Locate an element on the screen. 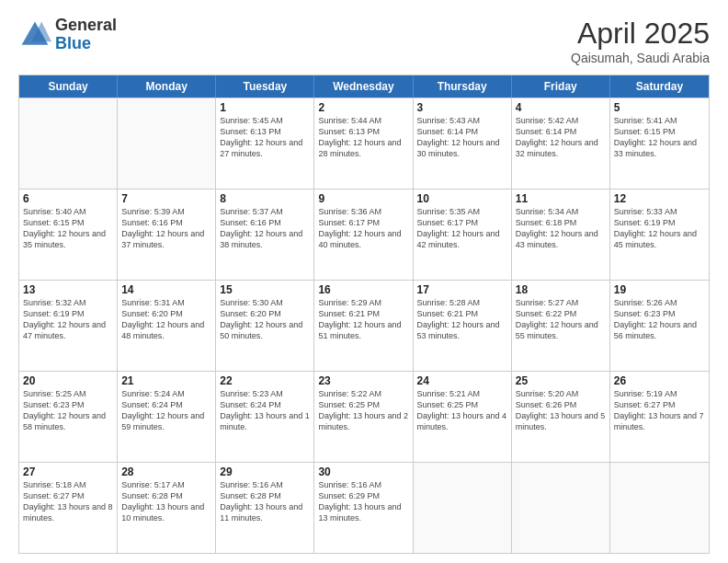 The image size is (728, 563). day-number: 2 is located at coordinates (363, 108).